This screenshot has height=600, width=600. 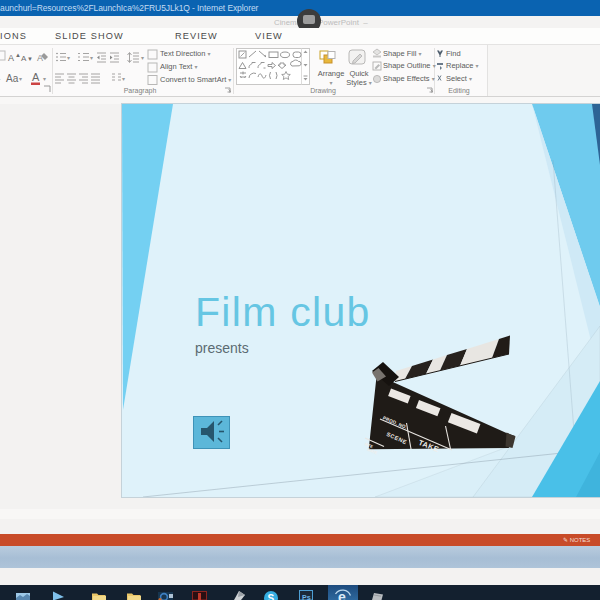 What do you see at coordinates (272, 596) in the screenshot?
I see `svg-text: S` at bounding box center [272, 596].